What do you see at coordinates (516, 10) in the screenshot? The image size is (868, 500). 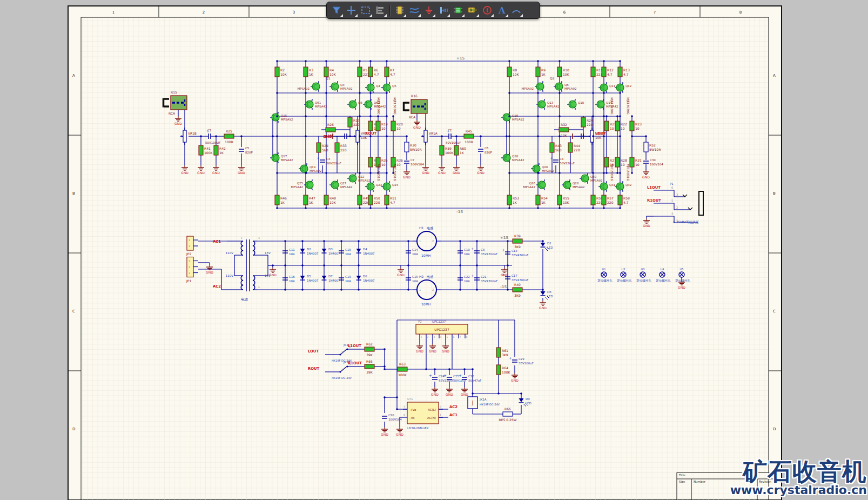 I see `arc-icon` at bounding box center [516, 10].